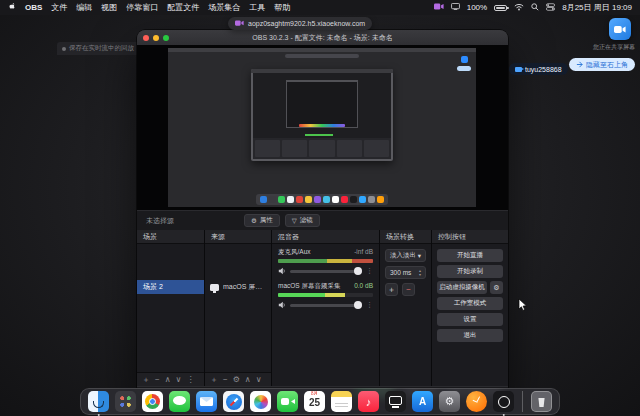  What do you see at coordinates (59, 8) in the screenshot?
I see `menu-file: 文件` at bounding box center [59, 8].